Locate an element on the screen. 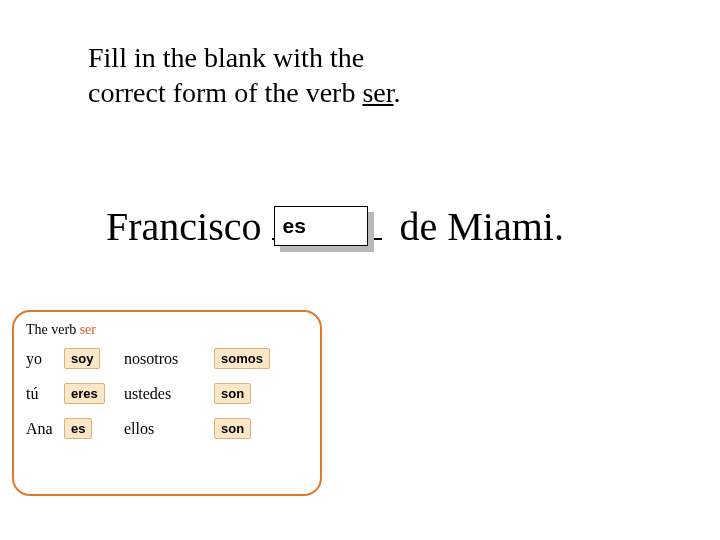  form-soy-cell: soy is located at coordinates (94, 358).